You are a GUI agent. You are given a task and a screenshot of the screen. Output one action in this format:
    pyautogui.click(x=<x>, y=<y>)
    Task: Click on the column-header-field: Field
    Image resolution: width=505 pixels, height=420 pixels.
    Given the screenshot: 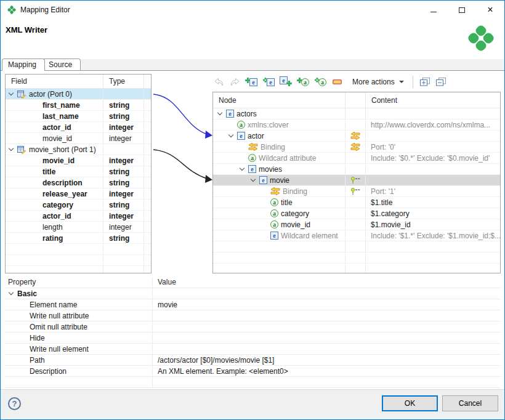 What is the action you would take?
    pyautogui.click(x=54, y=81)
    